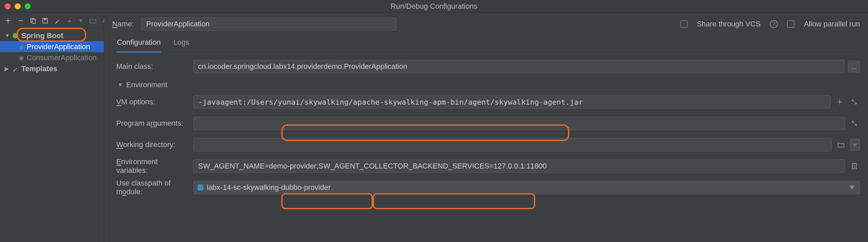 Image resolution: width=868 pixels, height=242 pixels. Describe the element at coordinates (151, 166) in the screenshot. I see `env-vars-label: Environment variables:` at that location.